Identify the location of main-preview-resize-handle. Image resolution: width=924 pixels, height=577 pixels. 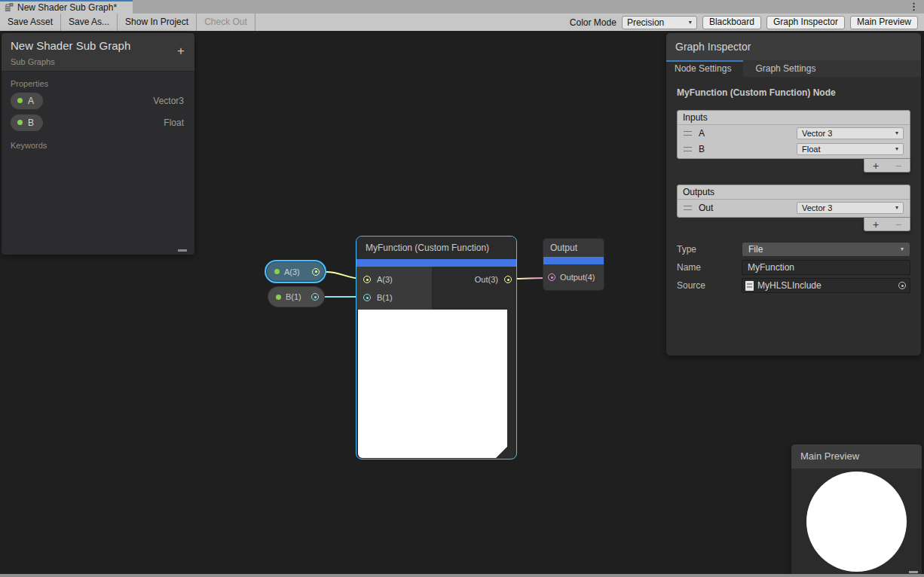
(913, 572).